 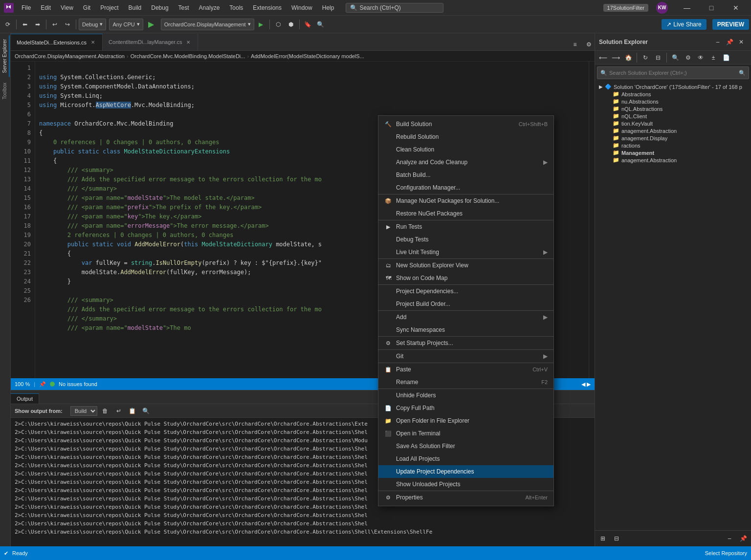 What do you see at coordinates (466, 252) in the screenshot?
I see `ctx-live-unit: Live Unit Testing ▶` at bounding box center [466, 252].